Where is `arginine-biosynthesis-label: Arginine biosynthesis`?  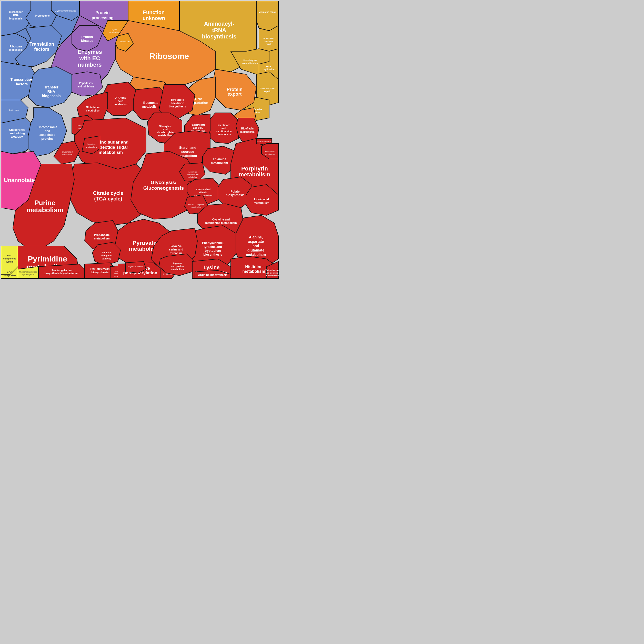 arginine-biosynthesis-label: Arginine biosynthesis is located at coordinates (213, 275).